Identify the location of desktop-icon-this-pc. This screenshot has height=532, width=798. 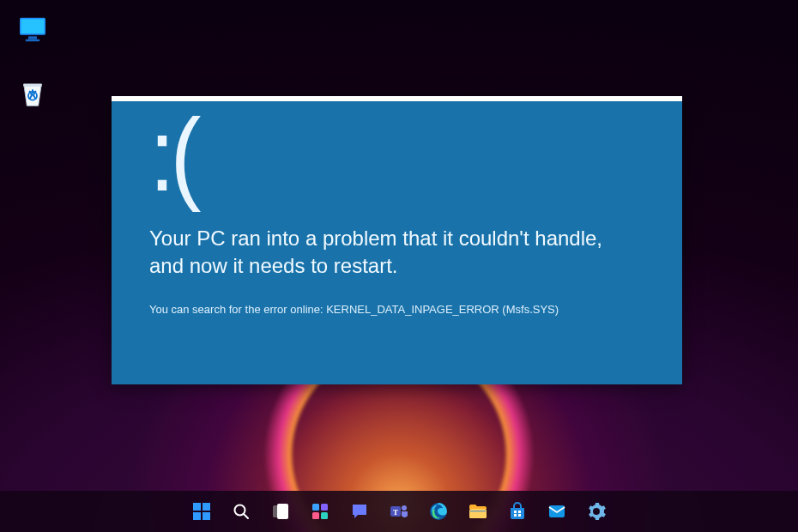
(33, 29).